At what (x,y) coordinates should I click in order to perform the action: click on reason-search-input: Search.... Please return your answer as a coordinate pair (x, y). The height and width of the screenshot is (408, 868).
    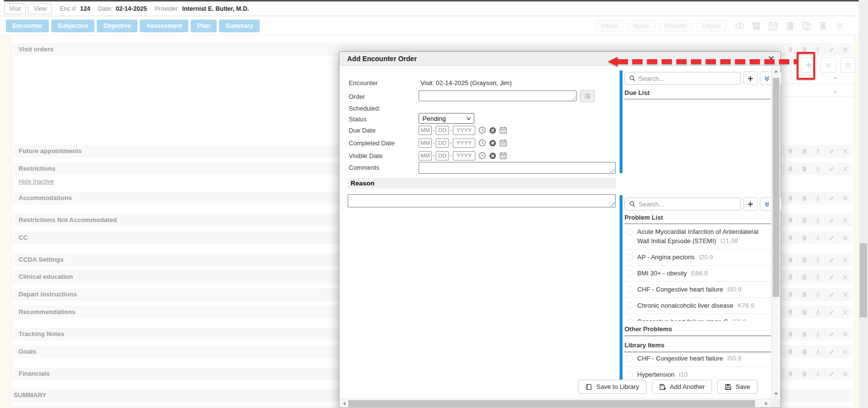
    Looking at the image, I should click on (683, 204).